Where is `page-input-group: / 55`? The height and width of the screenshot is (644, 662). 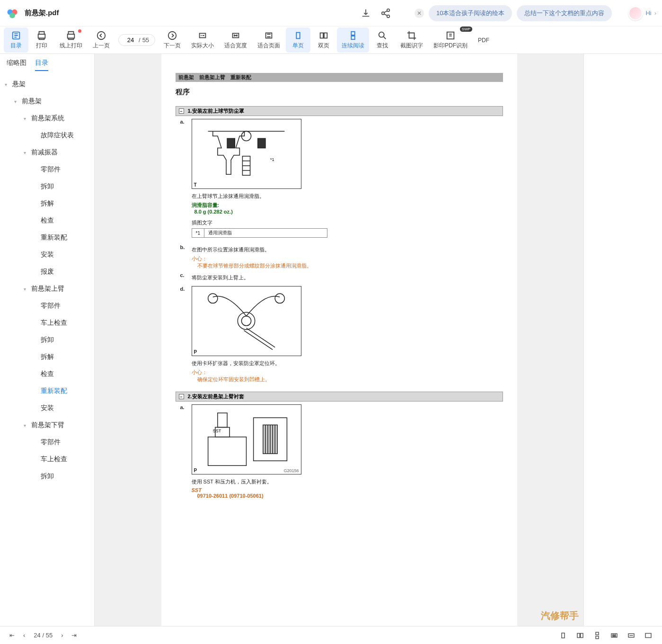
page-input-group: / 55 is located at coordinates (137, 40).